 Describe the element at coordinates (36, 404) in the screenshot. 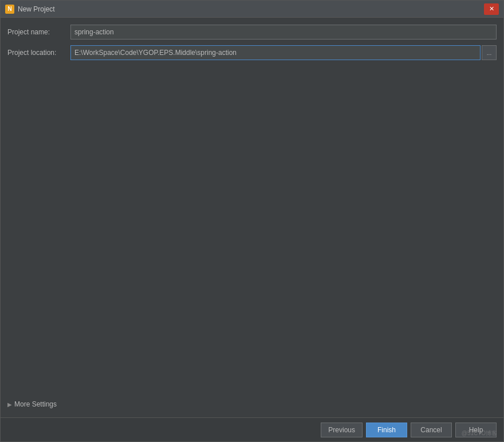

I see `more-settings-label: More Settings` at that location.